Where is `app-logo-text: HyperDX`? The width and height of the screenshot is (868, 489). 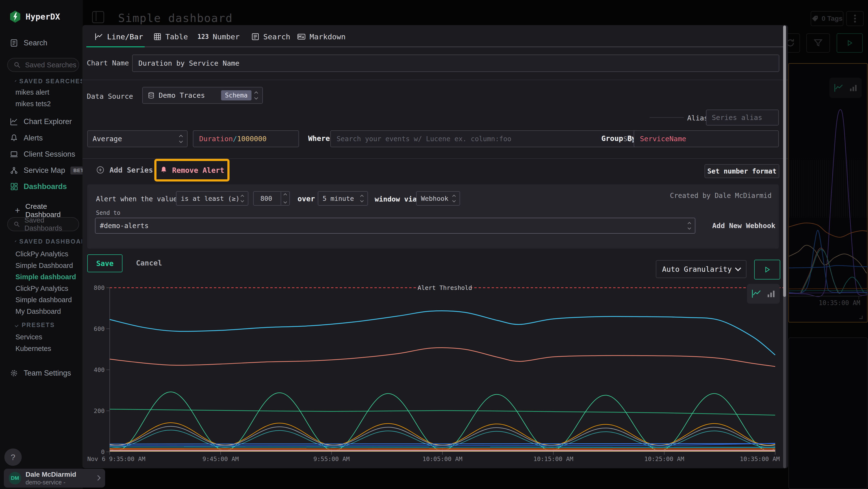 app-logo-text: HyperDX is located at coordinates (43, 17).